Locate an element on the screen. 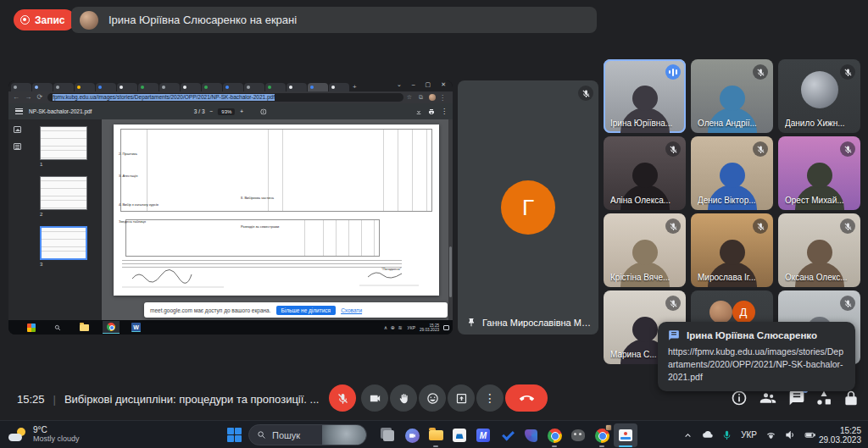 The height and width of the screenshot is (448, 868). taskbar-office-button is located at coordinates (531, 435).